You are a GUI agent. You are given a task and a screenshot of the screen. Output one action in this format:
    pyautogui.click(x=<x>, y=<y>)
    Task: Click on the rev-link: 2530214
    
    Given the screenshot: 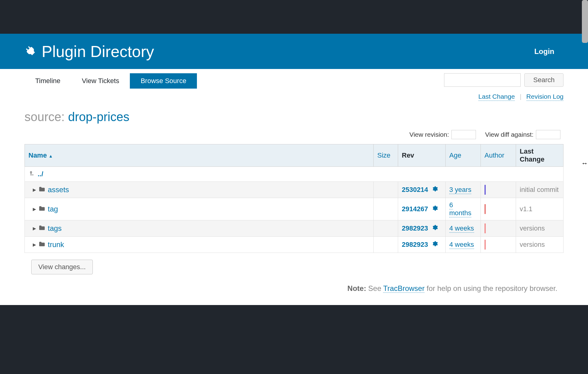 What is the action you would take?
    pyautogui.click(x=415, y=190)
    